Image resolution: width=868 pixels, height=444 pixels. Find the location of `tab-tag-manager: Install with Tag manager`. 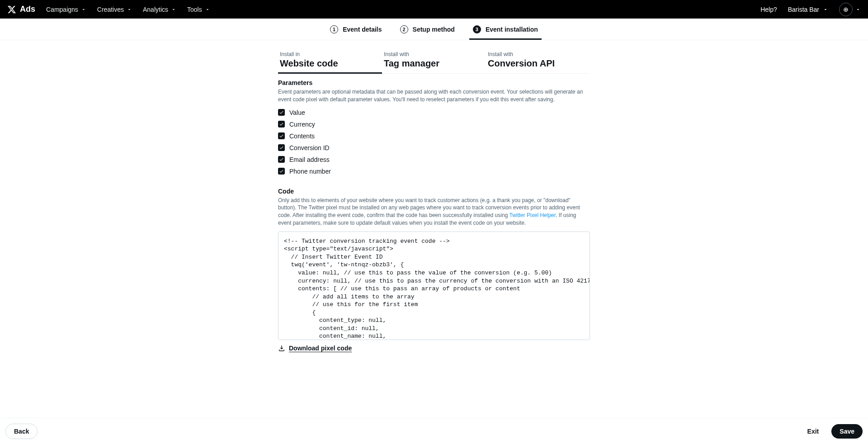

tab-tag-manager: Install with Tag manager is located at coordinates (434, 62).